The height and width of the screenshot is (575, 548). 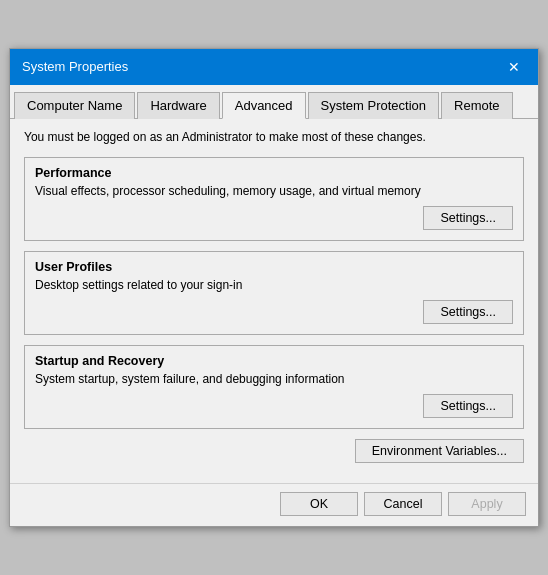 I want to click on startup-recovery-button-row: Settings..., so click(x=274, y=406).